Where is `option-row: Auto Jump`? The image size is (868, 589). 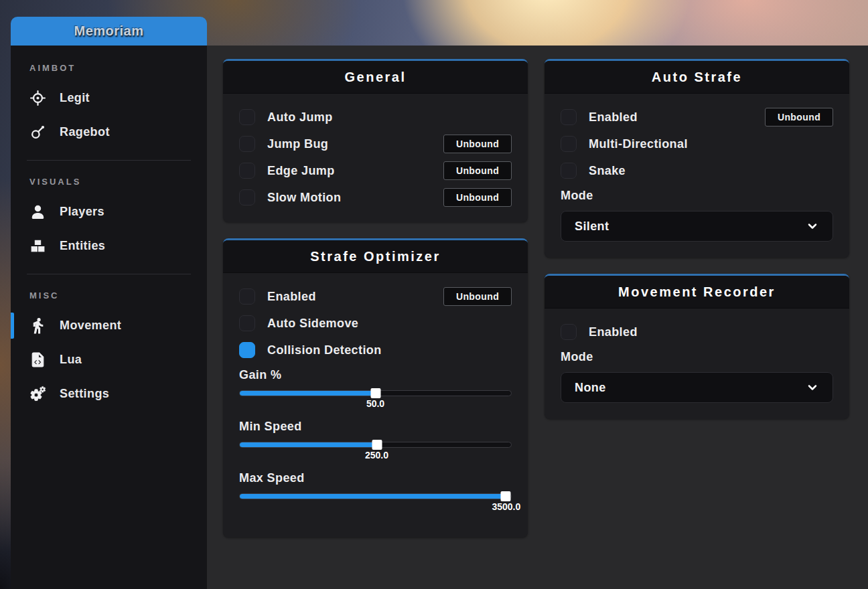
option-row: Auto Jump is located at coordinates (375, 117).